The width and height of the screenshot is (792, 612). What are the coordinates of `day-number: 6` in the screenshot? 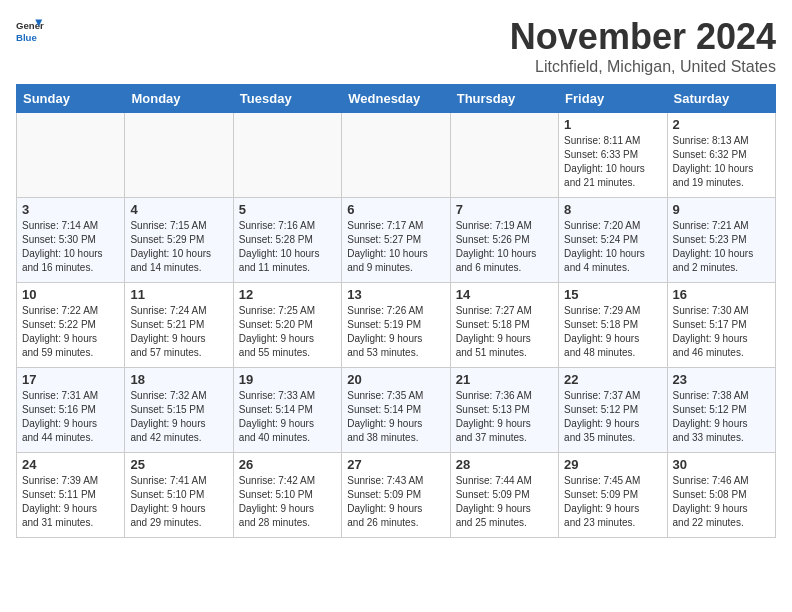 It's located at (396, 210).